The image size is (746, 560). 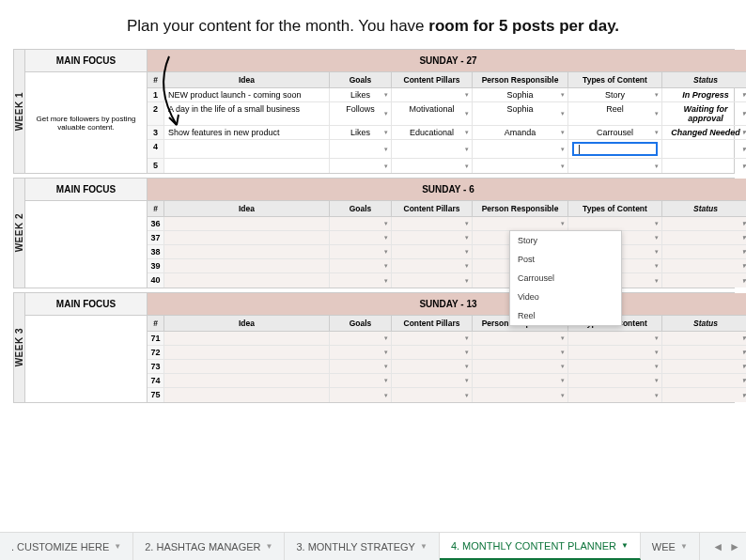 What do you see at coordinates (615, 114) in the screenshot?
I see `type-cell: Reel▾` at bounding box center [615, 114].